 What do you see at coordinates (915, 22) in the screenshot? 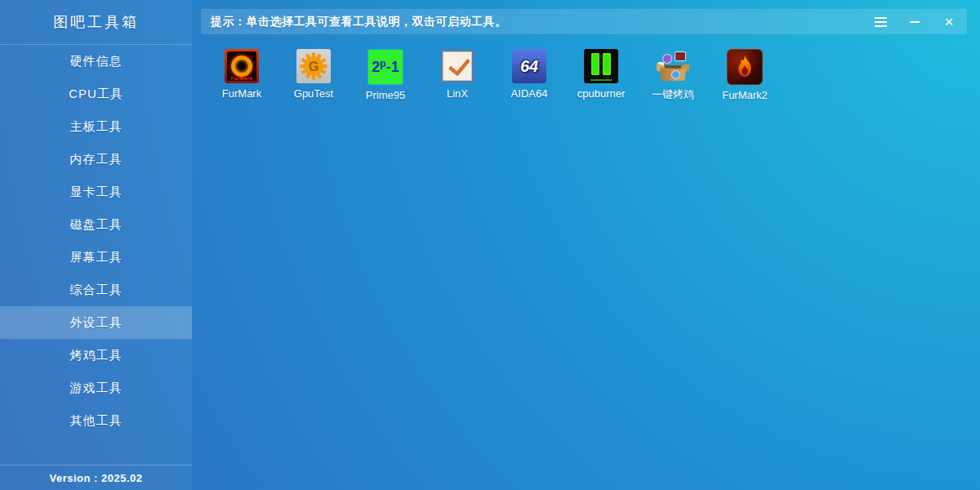
I see `minimize-button` at bounding box center [915, 22].